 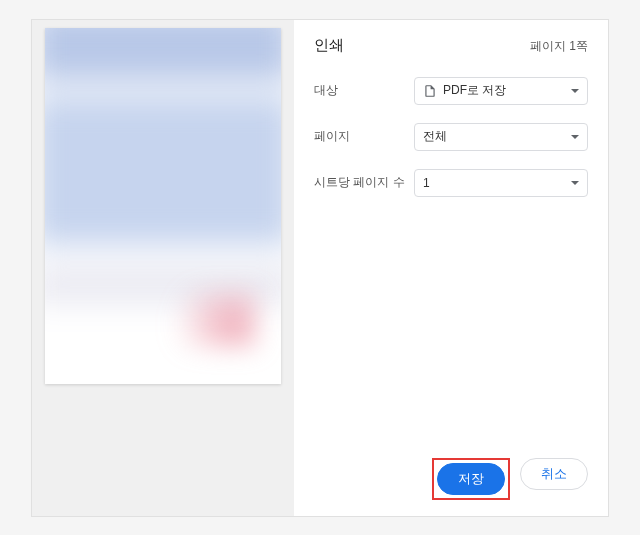 What do you see at coordinates (364, 90) in the screenshot?
I see `destination-label: 대상` at bounding box center [364, 90].